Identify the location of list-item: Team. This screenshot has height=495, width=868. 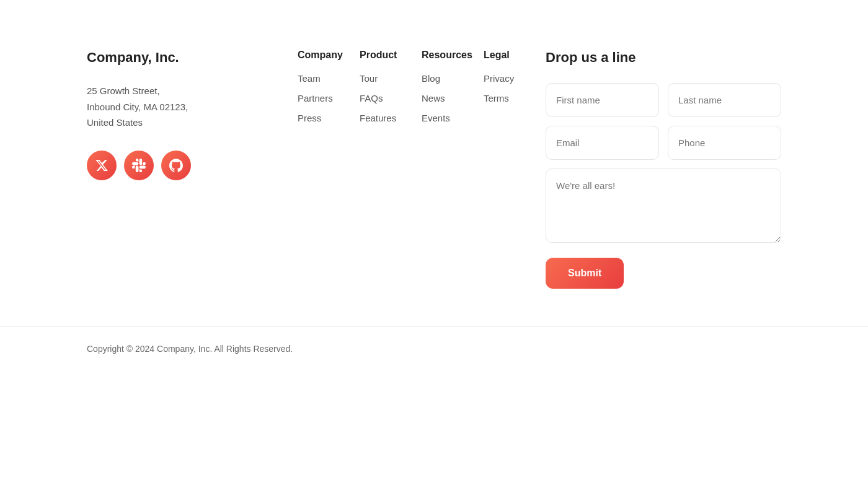
(329, 79).